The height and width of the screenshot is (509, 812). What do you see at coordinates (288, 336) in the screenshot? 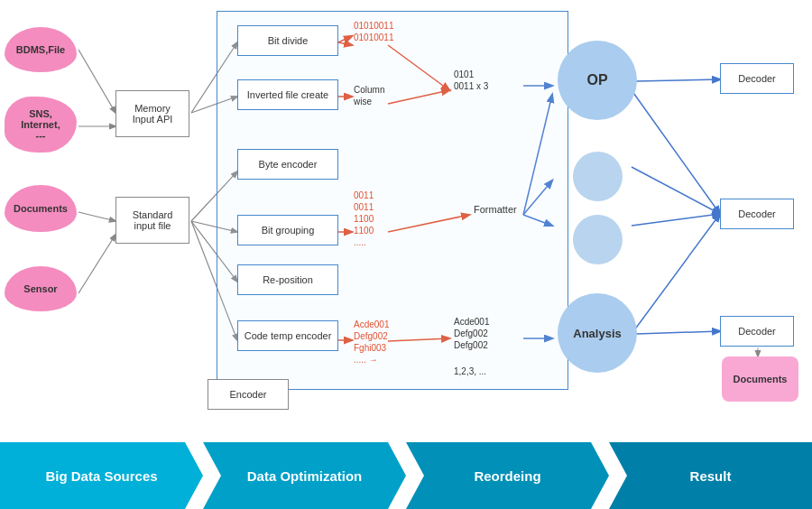
I see `code-temp-encoder-box: Code temp encoder` at bounding box center [288, 336].